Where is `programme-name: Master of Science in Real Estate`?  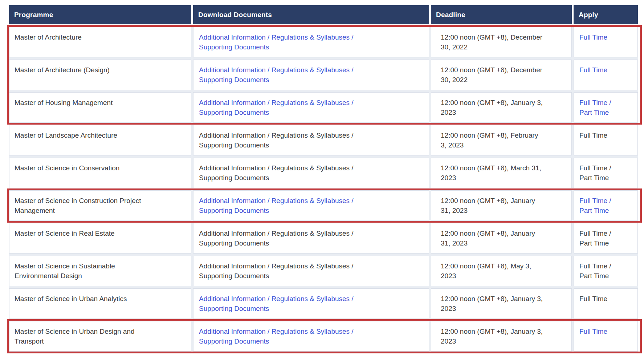 programme-name: Master of Science in Real Estate is located at coordinates (87, 233).